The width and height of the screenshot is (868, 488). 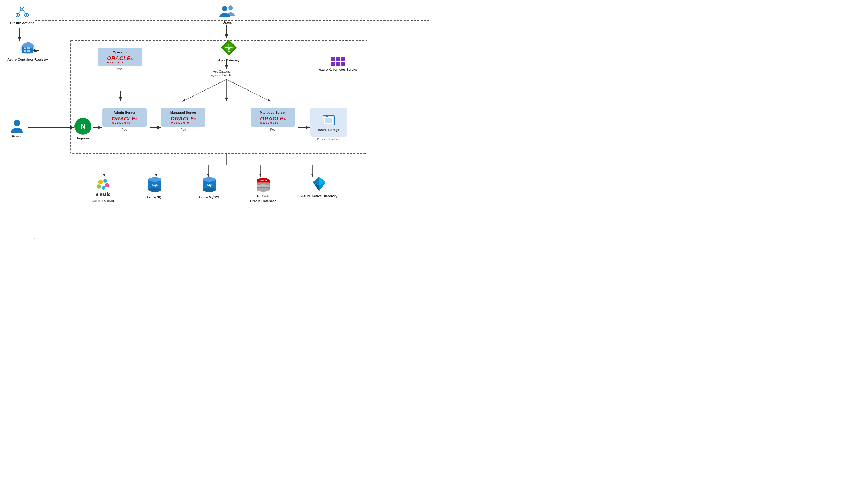 I want to click on github-actions-icon, so click(x=22, y=12).